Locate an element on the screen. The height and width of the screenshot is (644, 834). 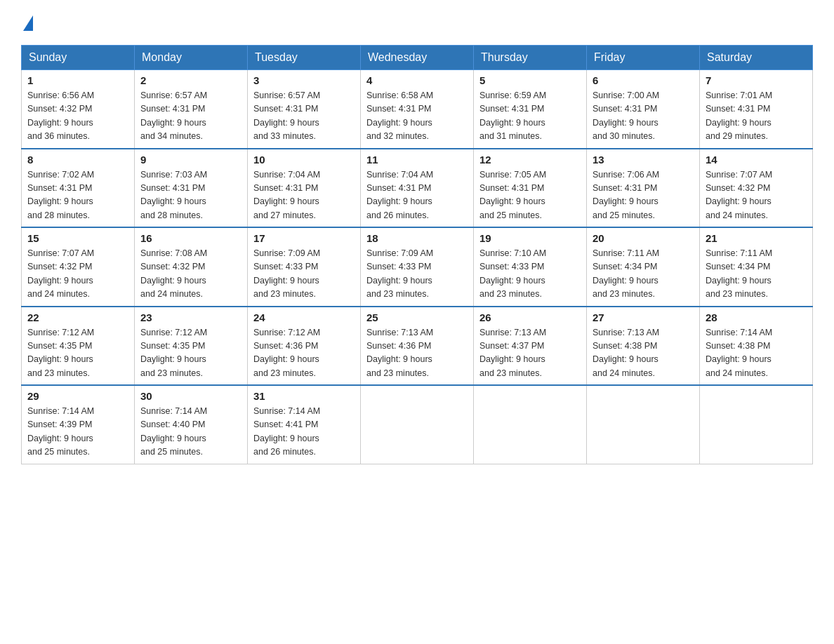
calendar-day-cell: 1Sunrise: 6:56 AMSunset: 4:32 PMDaylight… is located at coordinates (79, 109).